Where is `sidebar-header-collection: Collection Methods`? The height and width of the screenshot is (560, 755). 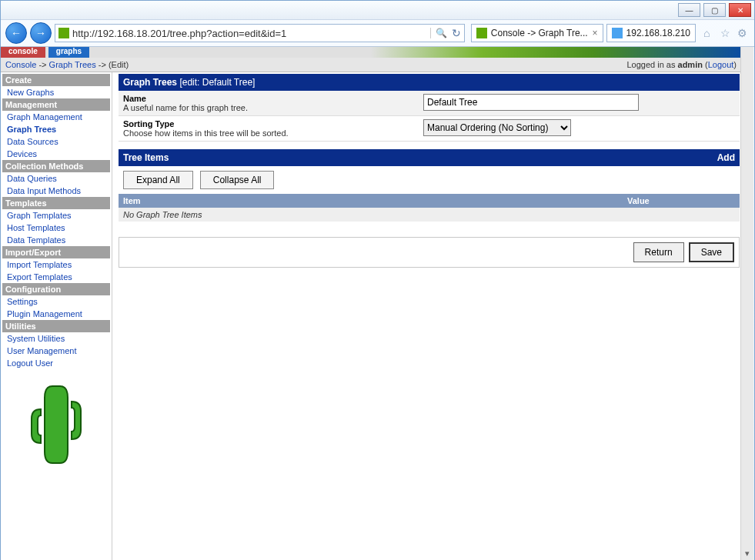 sidebar-header-collection: Collection Methods is located at coordinates (56, 166).